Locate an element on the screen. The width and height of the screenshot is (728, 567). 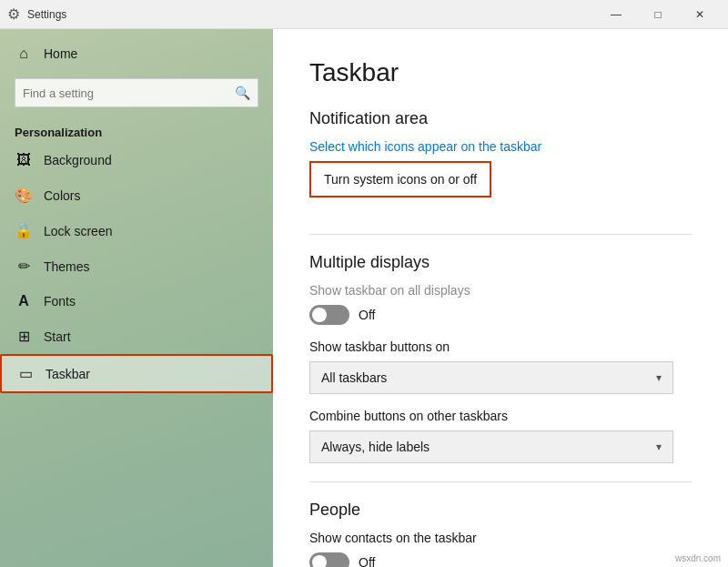
show-buttons-dropdown-value: All taskbars is located at coordinates (354, 378).